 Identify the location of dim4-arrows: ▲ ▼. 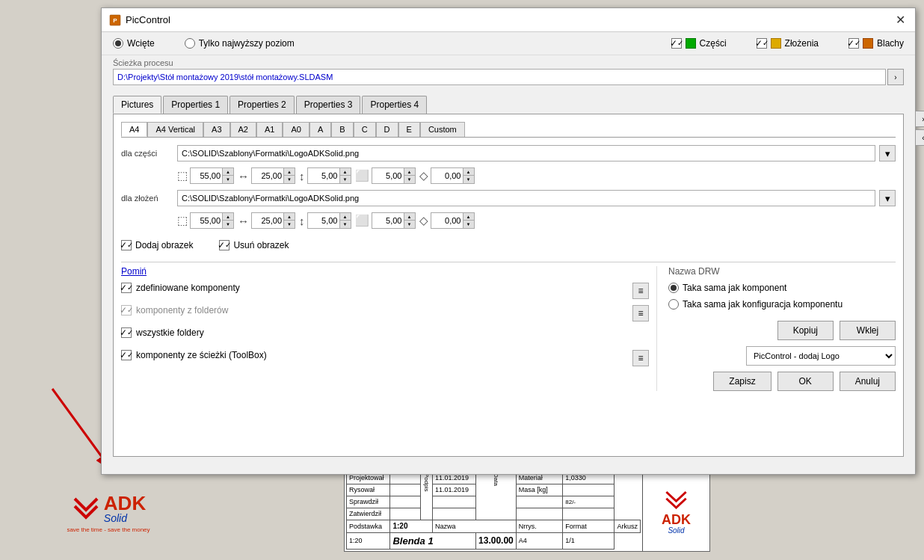
(410, 176).